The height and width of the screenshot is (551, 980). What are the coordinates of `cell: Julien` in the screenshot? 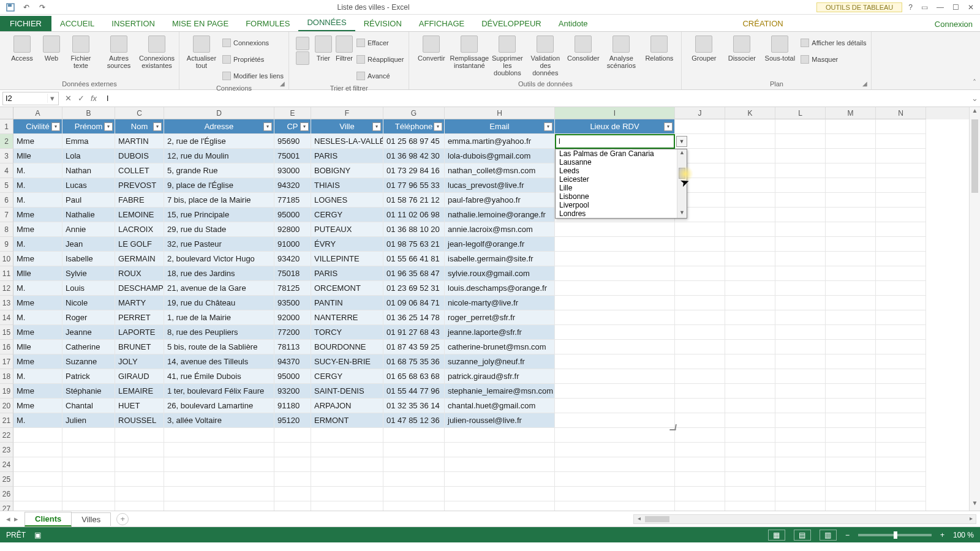 It's located at (89, 421).